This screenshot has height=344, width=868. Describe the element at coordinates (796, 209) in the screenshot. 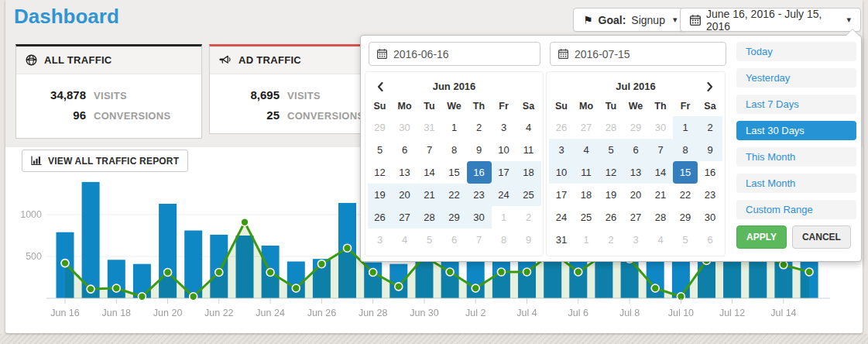

I see `range-option-custom-range: Custom Range` at that location.